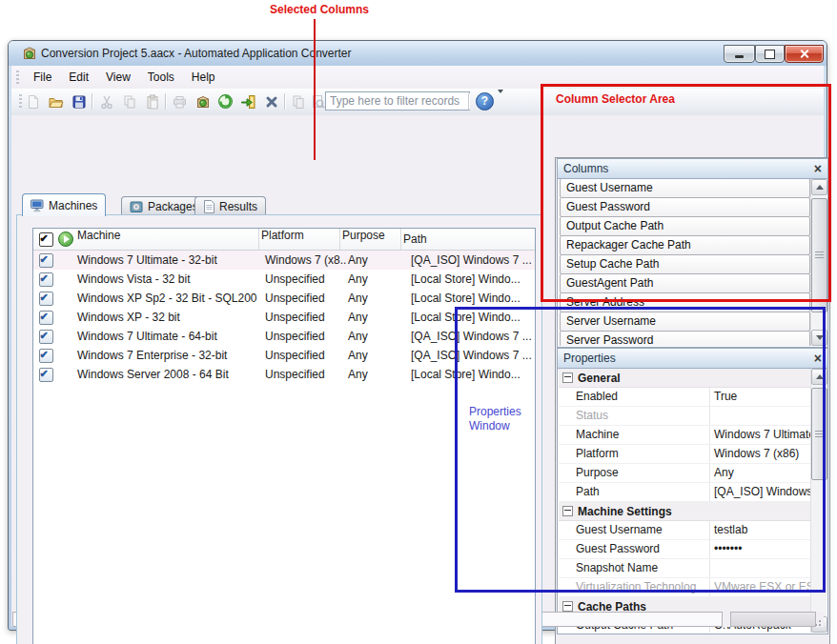 The width and height of the screenshot is (837, 644). What do you see at coordinates (568, 606) in the screenshot?
I see `collapse-icon` at bounding box center [568, 606].